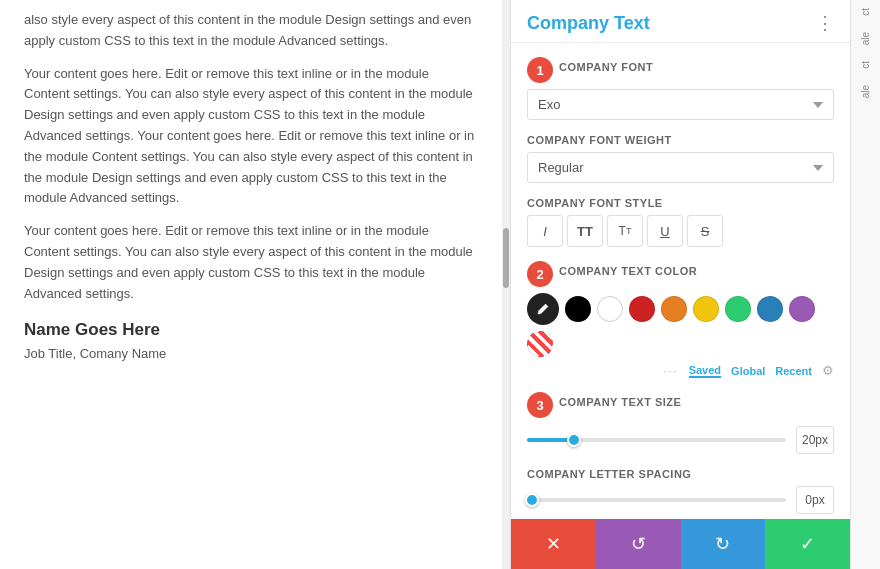 This screenshot has width=880, height=569. I want to click on bold-button: TT, so click(585, 231).